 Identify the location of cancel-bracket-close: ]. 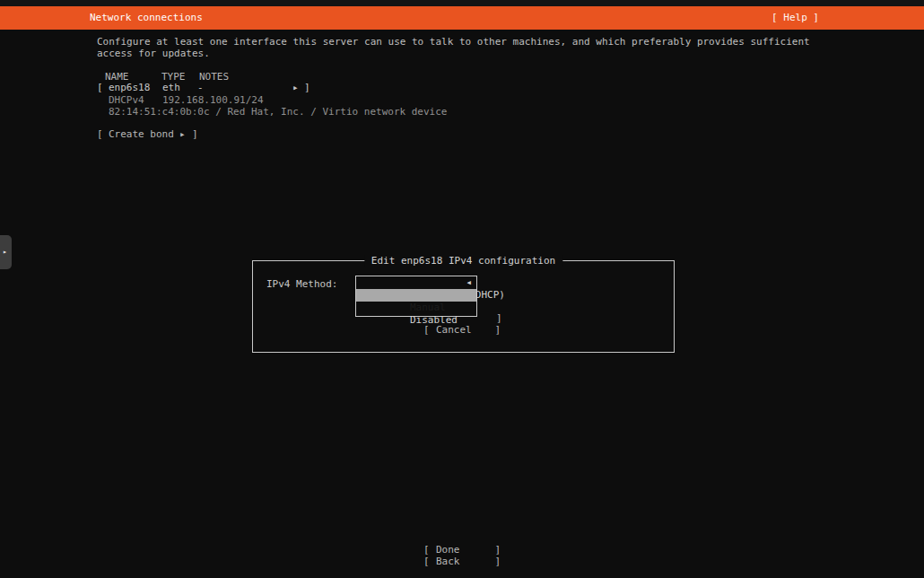
(497, 330).